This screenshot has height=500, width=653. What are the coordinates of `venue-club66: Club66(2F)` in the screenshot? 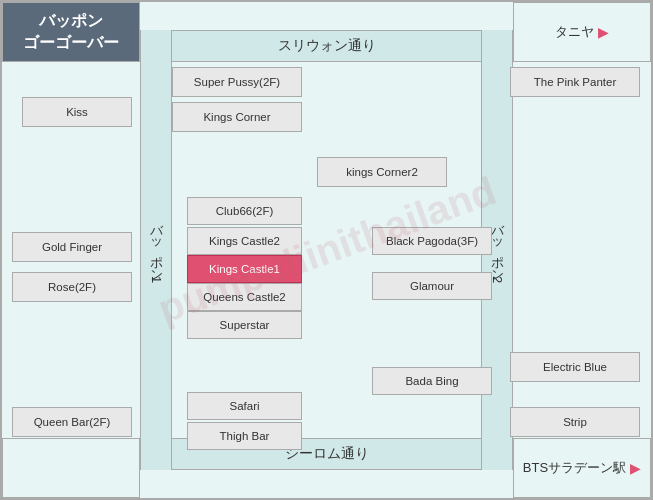 It's located at (244, 211).